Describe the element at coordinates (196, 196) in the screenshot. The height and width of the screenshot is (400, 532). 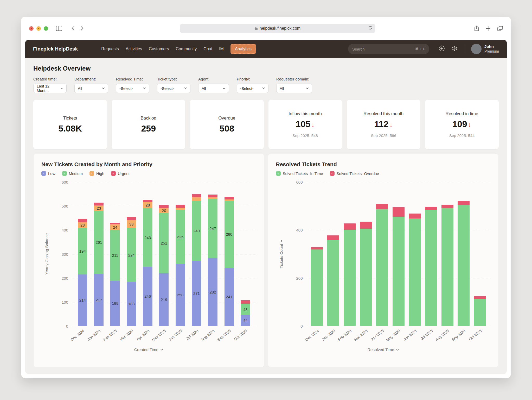
I see `bar-segment-urgent` at that location.